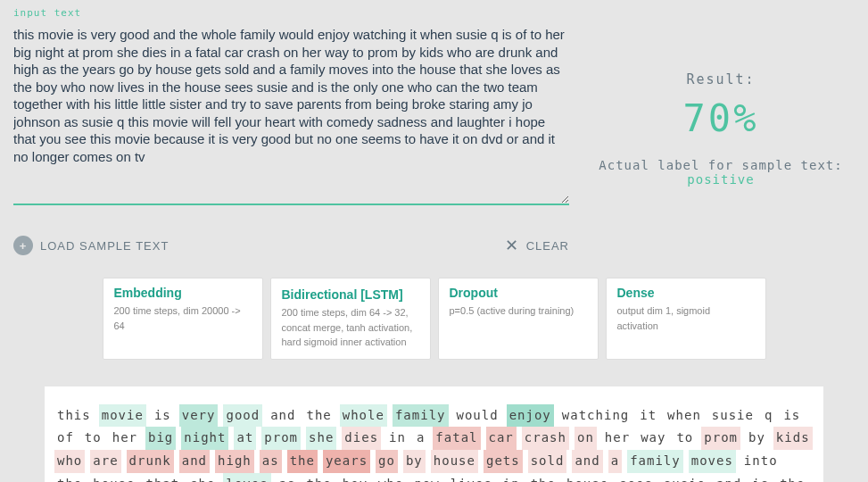  Describe the element at coordinates (478, 416) in the screenshot. I see `token: would` at that location.